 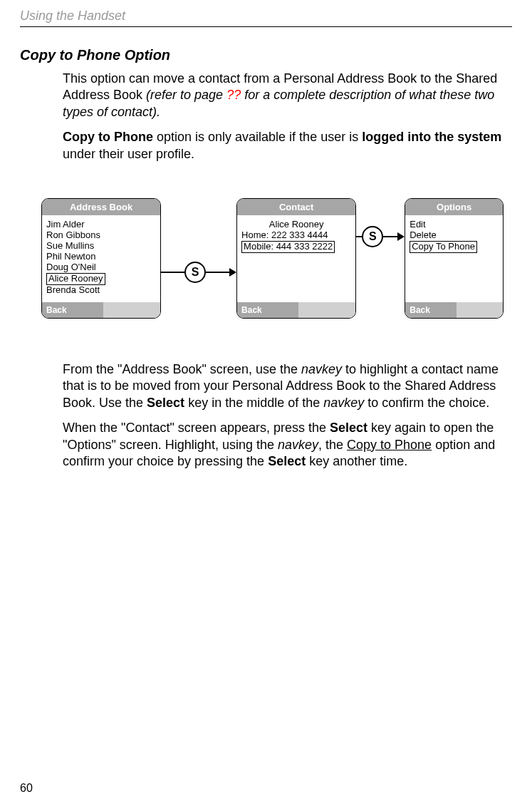 I want to click on text: to confirm the choice., so click(x=427, y=403).